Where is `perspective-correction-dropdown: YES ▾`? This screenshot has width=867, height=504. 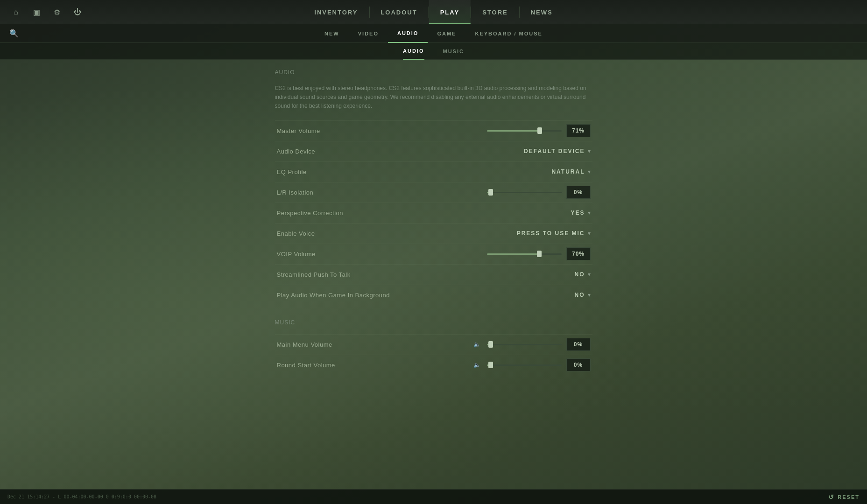 perspective-correction-dropdown: YES ▾ is located at coordinates (563, 213).